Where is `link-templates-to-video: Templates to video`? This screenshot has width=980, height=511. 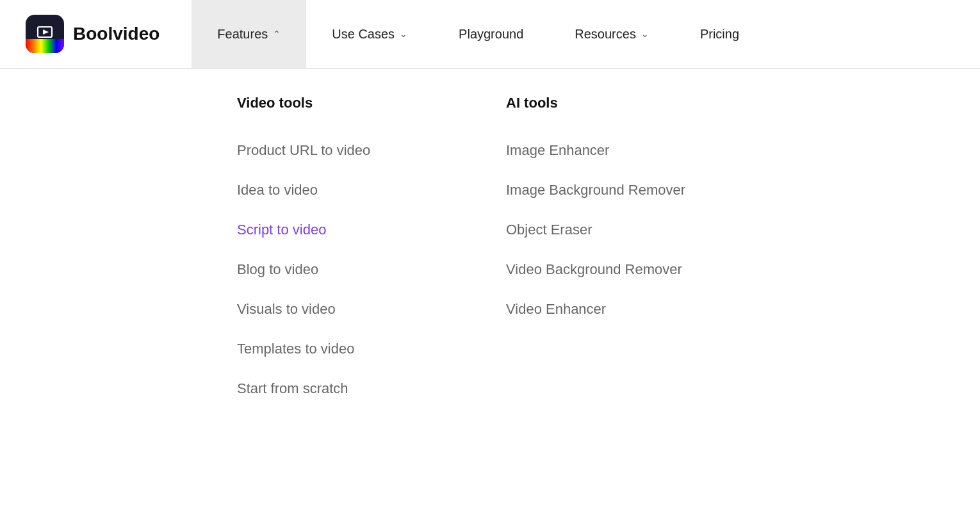
link-templates-to-video: Templates to video is located at coordinates (372, 349).